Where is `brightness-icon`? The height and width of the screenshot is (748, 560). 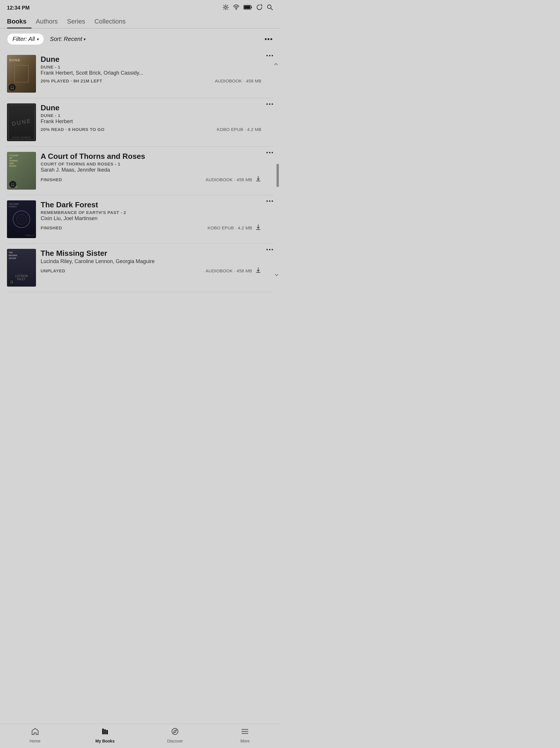 brightness-icon is located at coordinates (226, 8).